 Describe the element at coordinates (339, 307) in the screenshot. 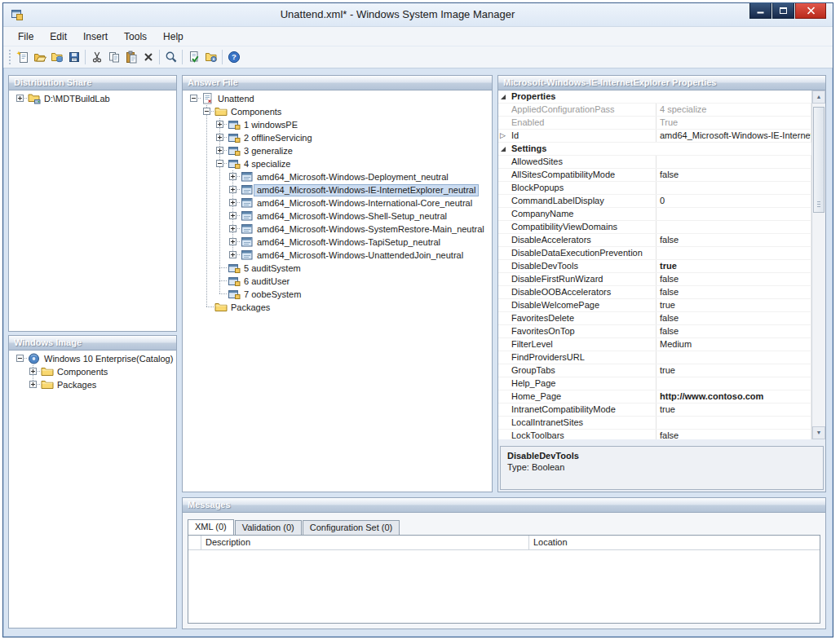

I see `tree-item-packages: Packages` at that location.